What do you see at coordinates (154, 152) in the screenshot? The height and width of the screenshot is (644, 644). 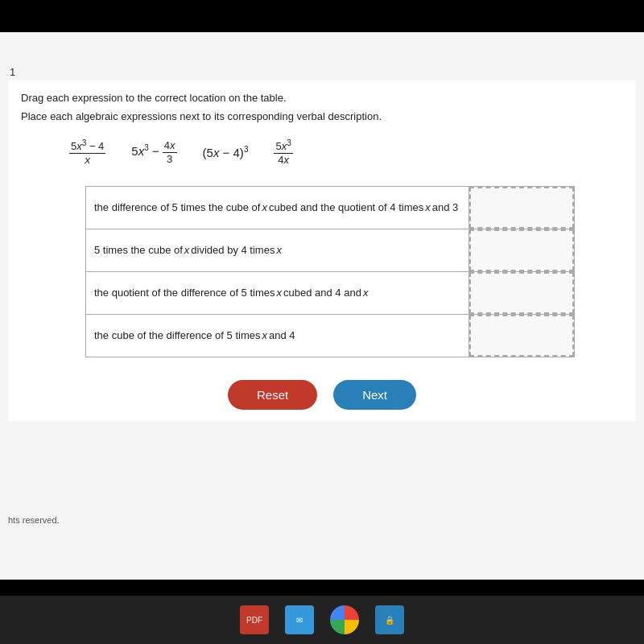 I see `expr-2: 5x3 − 4x 3` at bounding box center [154, 152].